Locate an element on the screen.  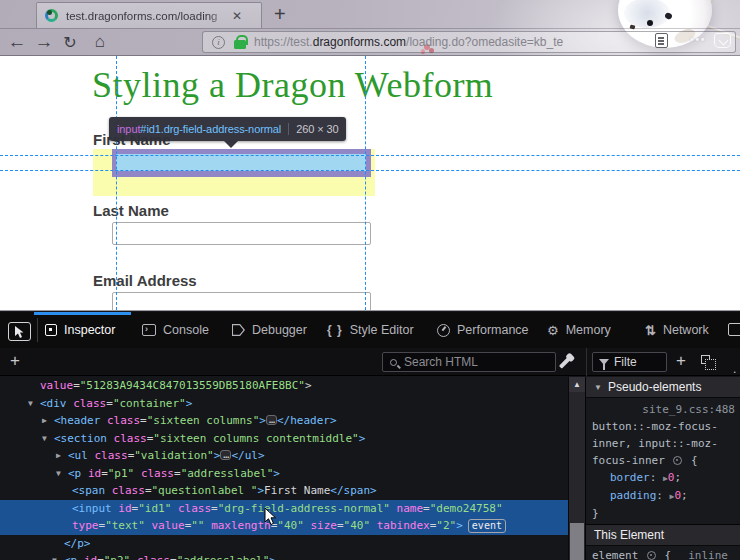
toggle-classes-icon is located at coordinates (706, 360).